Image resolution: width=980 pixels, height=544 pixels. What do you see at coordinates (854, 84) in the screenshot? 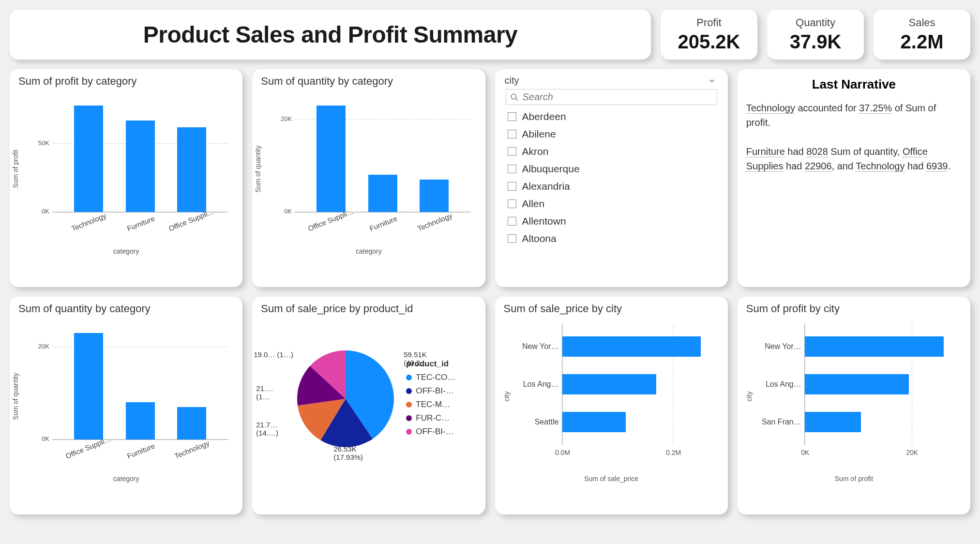
I see `narrative-title: Last Narrative` at bounding box center [854, 84].